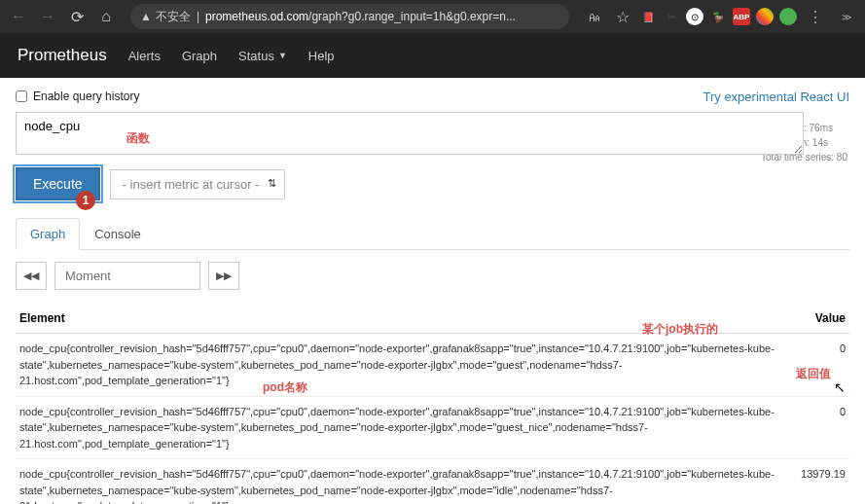  Describe the element at coordinates (815, 319) in the screenshot. I see `col-value: Value` at that location.